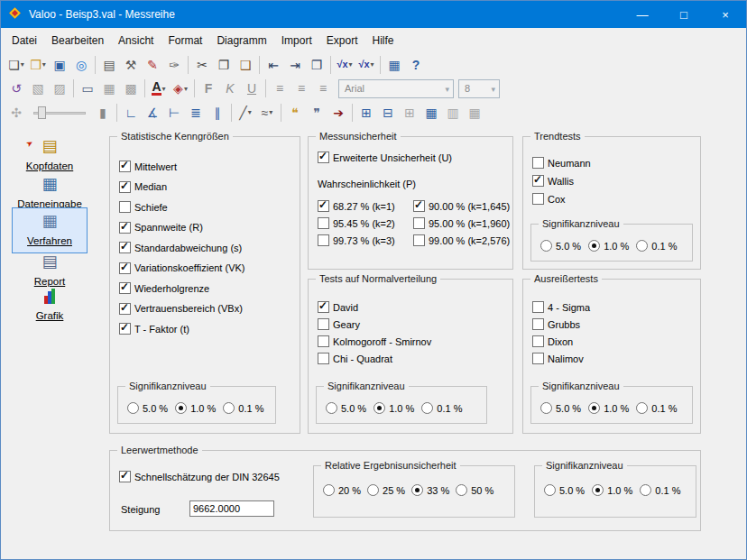 This screenshot has height=560, width=747. What do you see at coordinates (245, 65) in the screenshot?
I see `paste-button: ❑` at bounding box center [245, 65].